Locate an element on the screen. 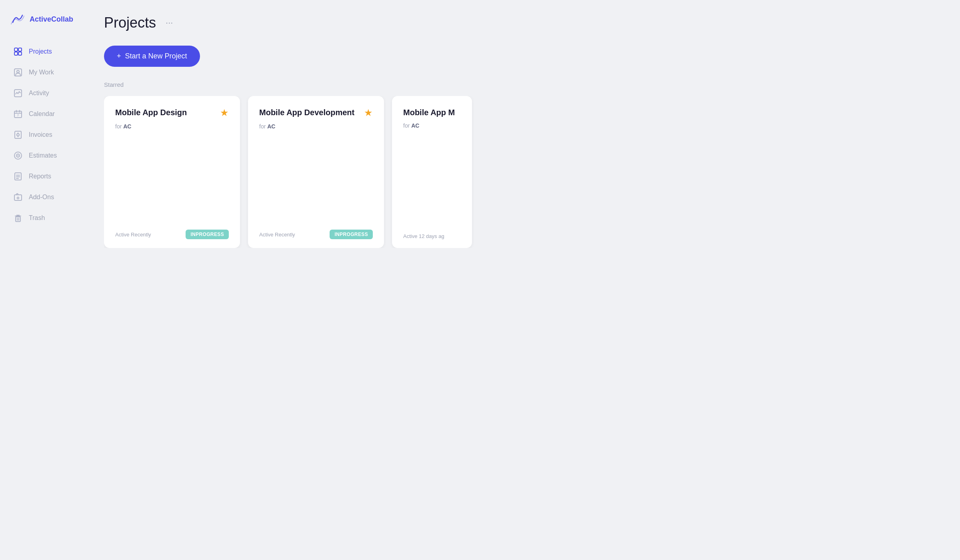 The width and height of the screenshot is (960, 560). project-title: Mobile App M is located at coordinates (432, 112).